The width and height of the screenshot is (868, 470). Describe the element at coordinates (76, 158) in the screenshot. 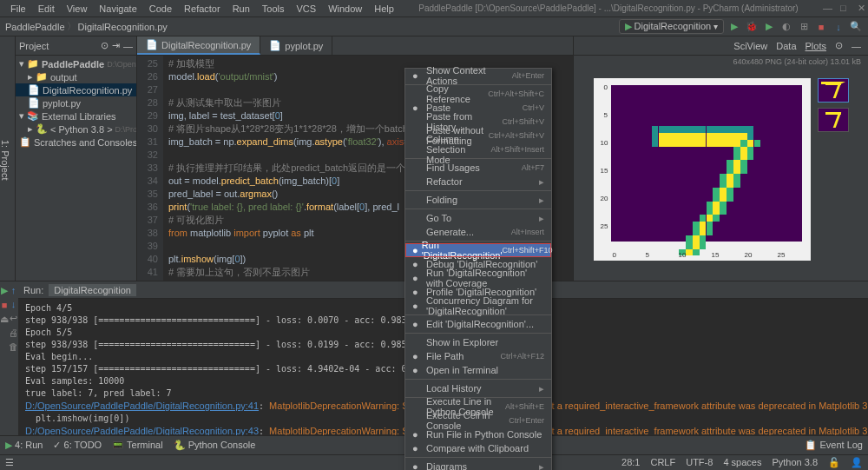

I see `project-panel: Project ⊙ ⇥ — ▾📁PaddlePaddle D:\OpenSour…` at that location.